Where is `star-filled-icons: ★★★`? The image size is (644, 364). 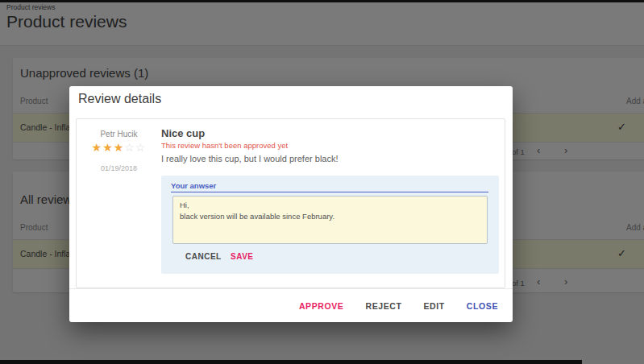 star-filled-icons: ★★★ is located at coordinates (108, 147).